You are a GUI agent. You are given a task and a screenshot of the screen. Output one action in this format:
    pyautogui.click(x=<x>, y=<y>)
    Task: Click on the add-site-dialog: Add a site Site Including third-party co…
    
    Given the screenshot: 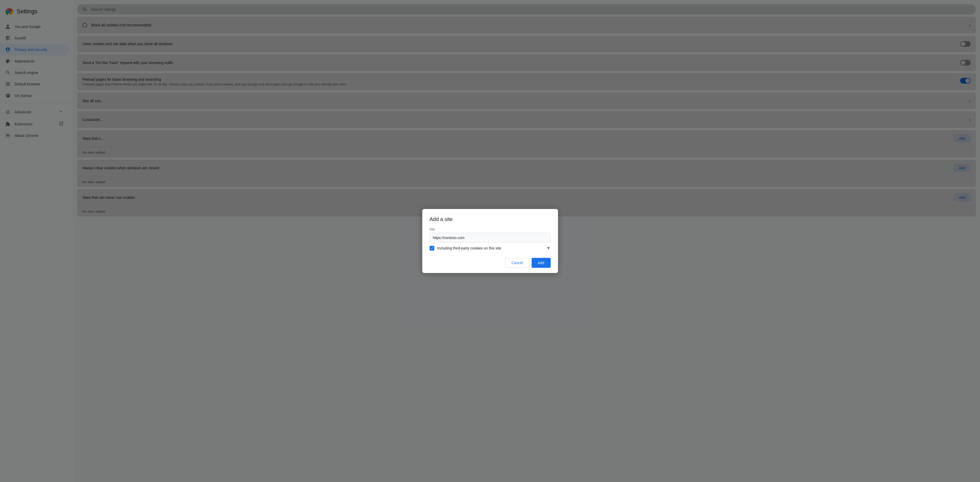 What is the action you would take?
    pyautogui.click(x=490, y=241)
    